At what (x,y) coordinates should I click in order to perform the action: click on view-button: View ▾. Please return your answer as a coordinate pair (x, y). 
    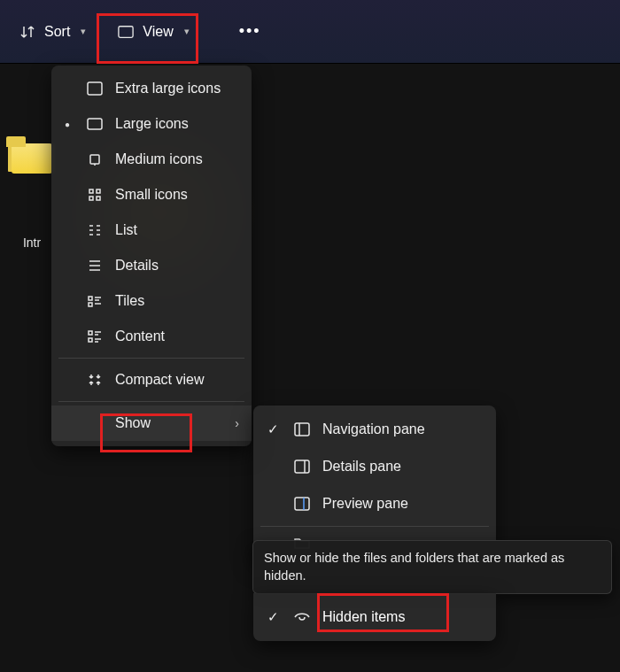
    Looking at the image, I should click on (153, 32).